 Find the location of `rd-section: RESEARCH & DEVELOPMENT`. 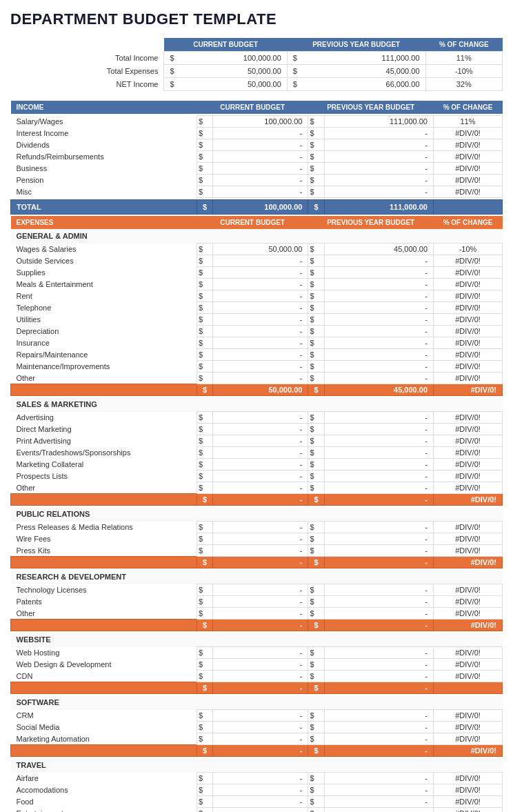

rd-section: RESEARCH & DEVELOPMENT is located at coordinates (256, 577).